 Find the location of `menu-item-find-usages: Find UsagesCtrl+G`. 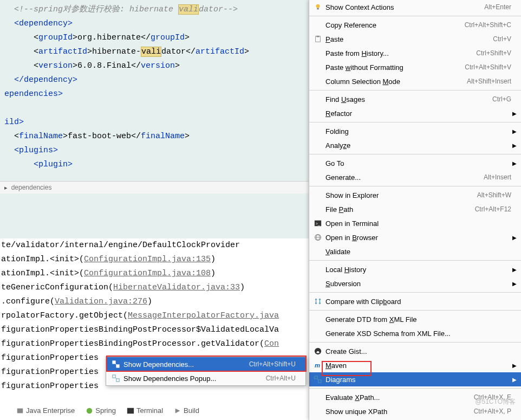

menu-item-find-usages: Find UsagesCtrl+G is located at coordinates (415, 99).